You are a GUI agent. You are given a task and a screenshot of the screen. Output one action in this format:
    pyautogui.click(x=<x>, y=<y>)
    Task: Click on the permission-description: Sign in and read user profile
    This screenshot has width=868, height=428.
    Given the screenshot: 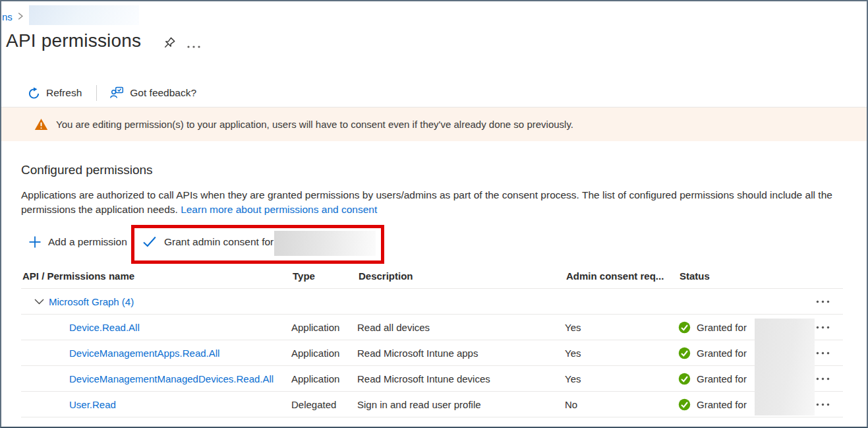 What is the action you would take?
    pyautogui.click(x=461, y=405)
    